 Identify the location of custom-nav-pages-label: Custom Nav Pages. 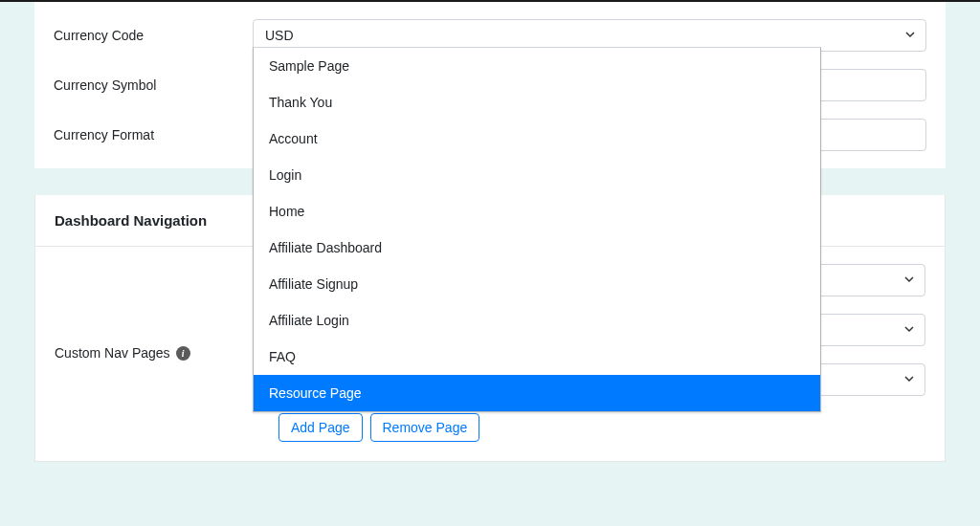
(113, 353).